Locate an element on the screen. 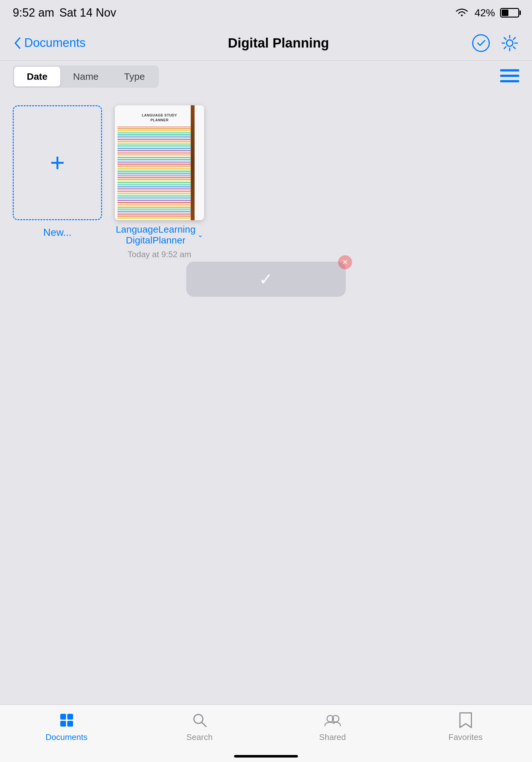 The width and height of the screenshot is (532, 762). battery-icon is located at coordinates (510, 13).